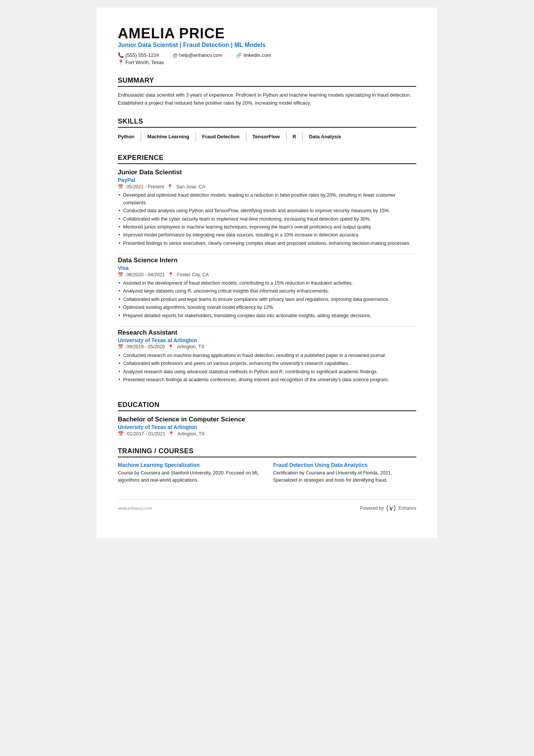  I want to click on bullet: Mentored junior employees in machine lea…, so click(267, 227).